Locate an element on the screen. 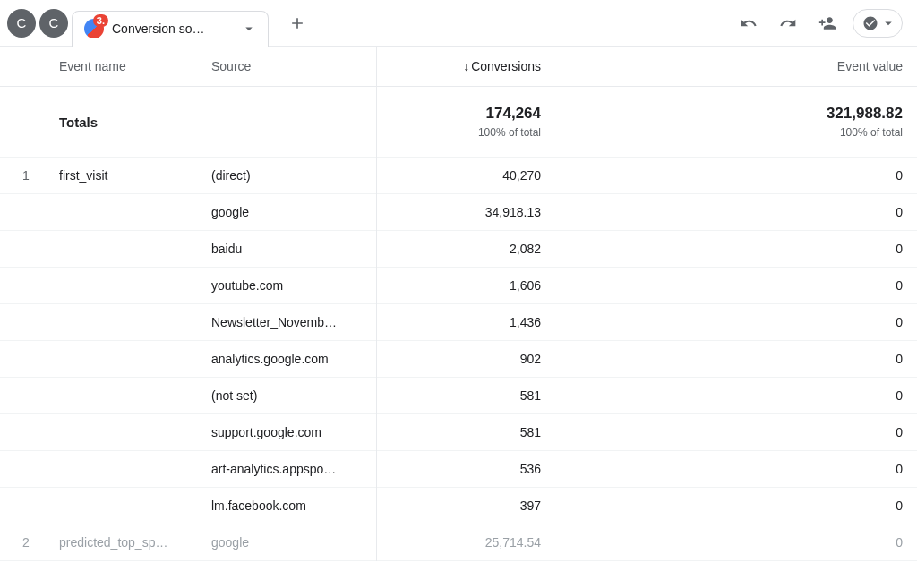  sort-down-icon: ↓ is located at coordinates (466, 66).